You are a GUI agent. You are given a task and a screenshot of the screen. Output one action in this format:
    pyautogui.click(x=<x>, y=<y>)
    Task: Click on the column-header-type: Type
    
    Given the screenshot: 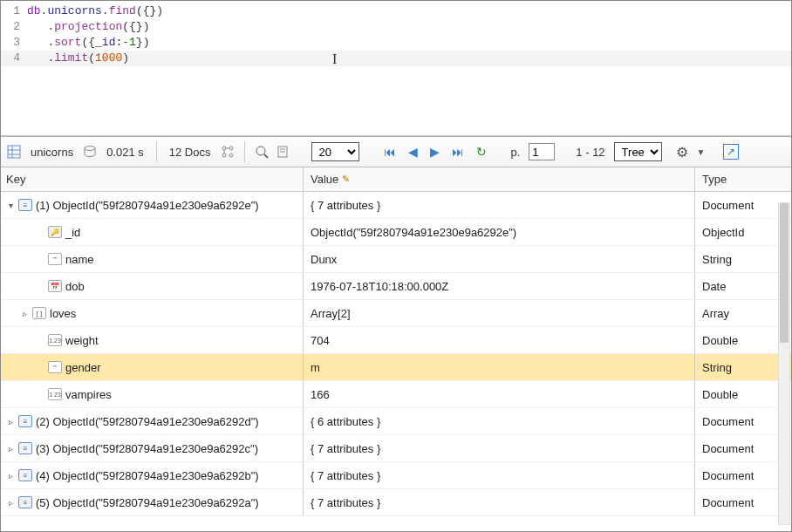 What is the action you would take?
    pyautogui.click(x=743, y=180)
    